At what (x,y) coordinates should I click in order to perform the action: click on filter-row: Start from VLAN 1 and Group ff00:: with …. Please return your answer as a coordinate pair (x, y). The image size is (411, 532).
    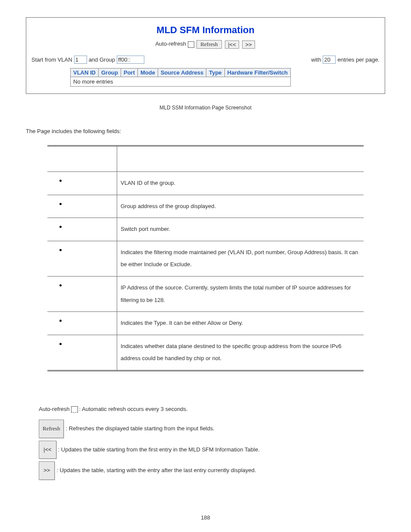
    Looking at the image, I should click on (206, 59).